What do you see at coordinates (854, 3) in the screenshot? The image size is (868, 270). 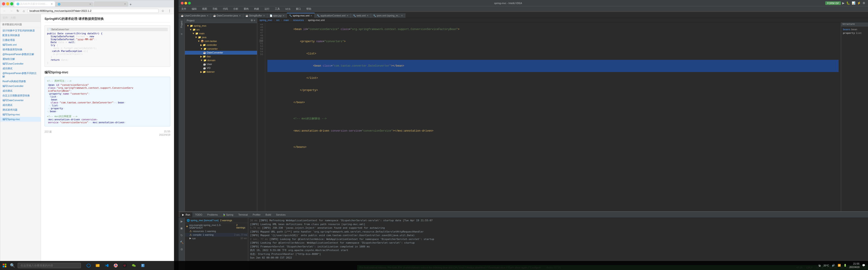 I see `coverage-btn: 📊` at bounding box center [854, 3].